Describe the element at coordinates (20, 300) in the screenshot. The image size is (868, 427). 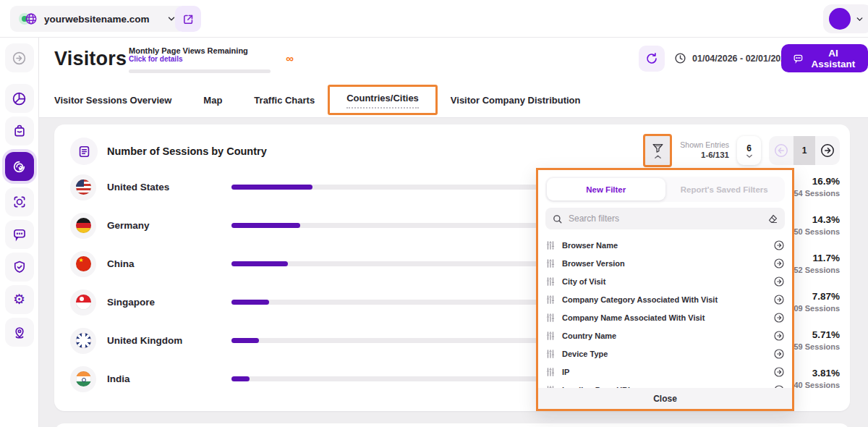
I see `sidebar-item-gear: ⚙` at that location.